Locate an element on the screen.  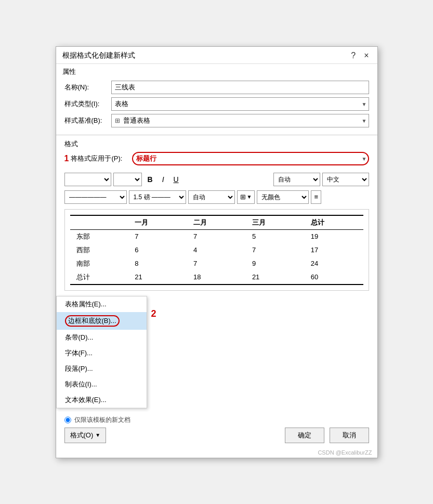
lang-select-wrap: 中文 is located at coordinates (346, 179).